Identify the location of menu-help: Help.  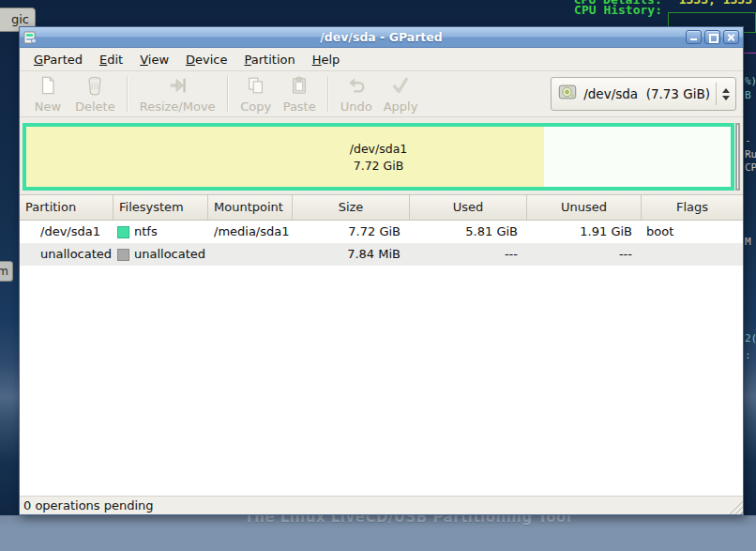
(326, 60).